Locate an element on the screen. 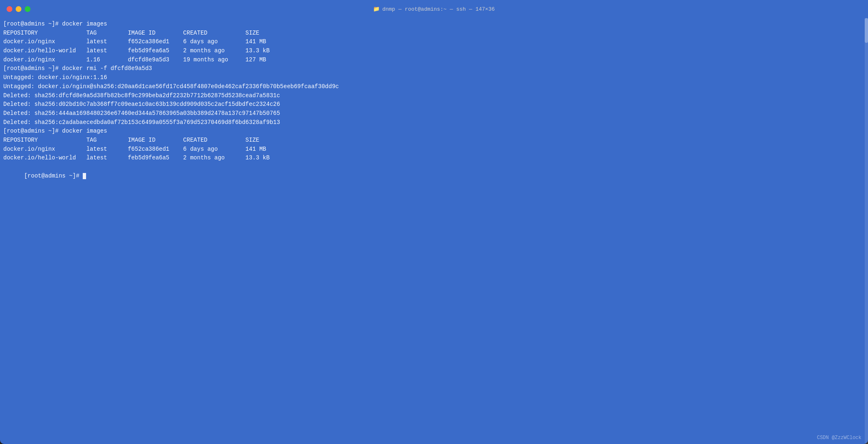  folder-icon: 📁 is located at coordinates (376, 9).